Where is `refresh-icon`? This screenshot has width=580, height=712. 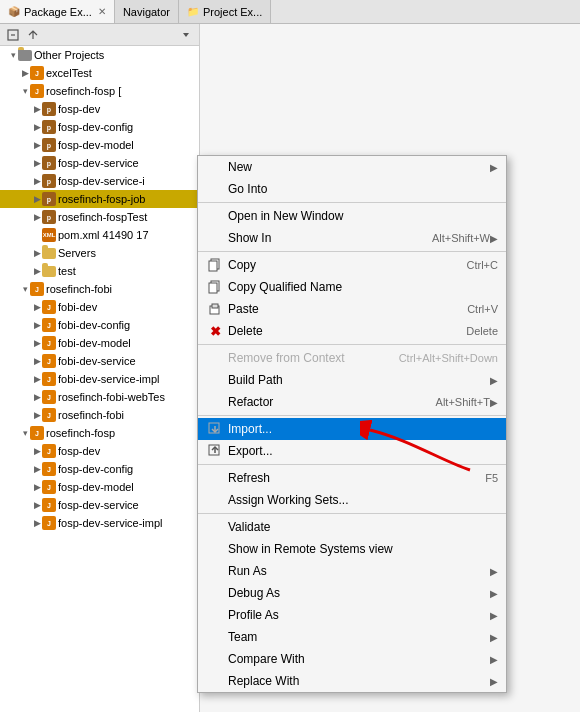 refresh-icon is located at coordinates (215, 478).